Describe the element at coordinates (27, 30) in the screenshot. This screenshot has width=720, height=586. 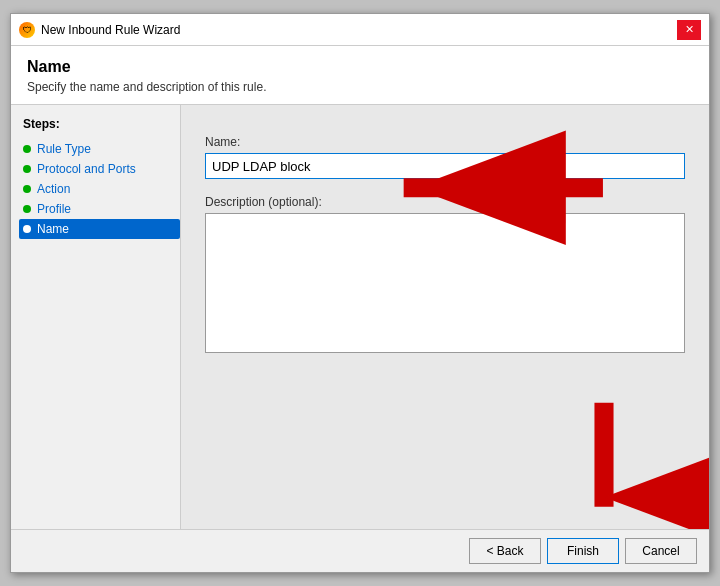
I see `app-icon: 🛡` at that location.